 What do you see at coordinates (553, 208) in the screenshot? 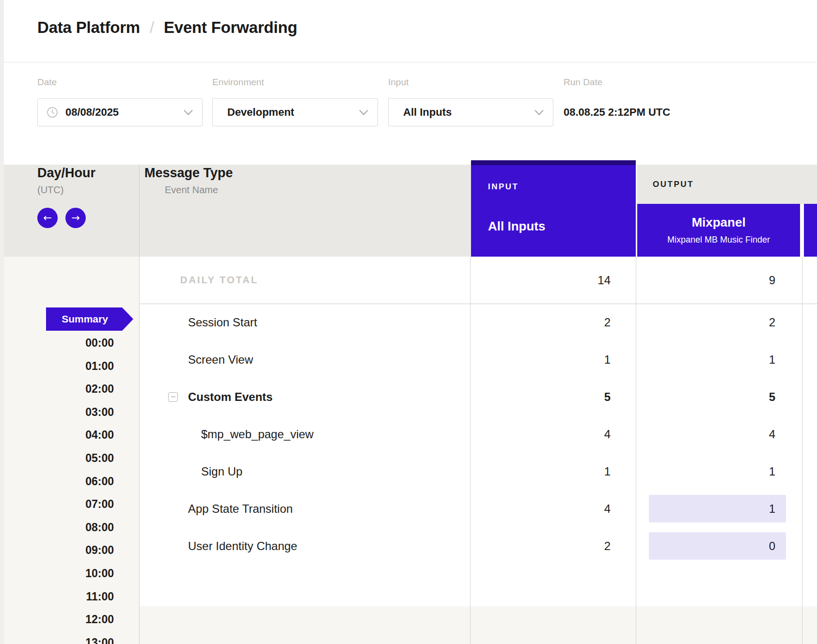
I see `input-column-header: INPUT All Inputs` at bounding box center [553, 208].